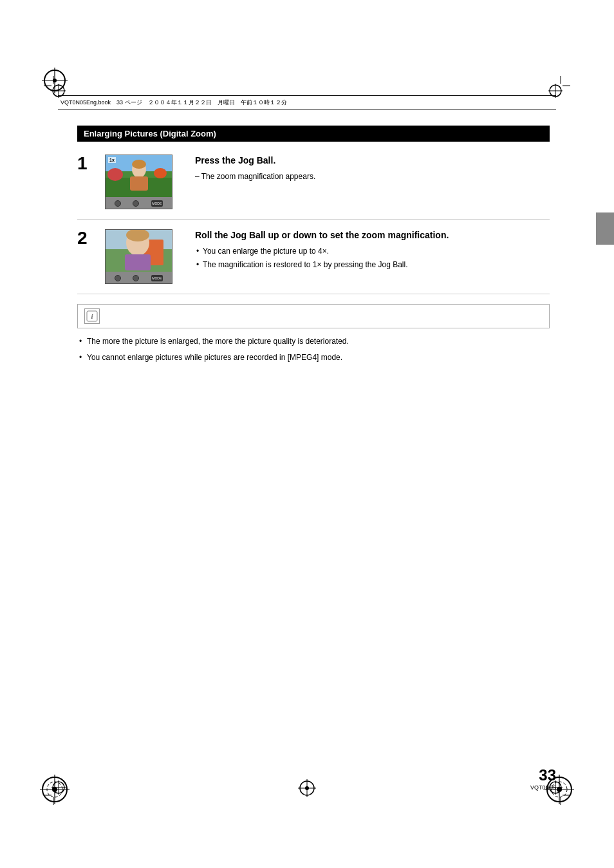  I want to click on ctrl-mode-btn: MODE, so click(157, 203).